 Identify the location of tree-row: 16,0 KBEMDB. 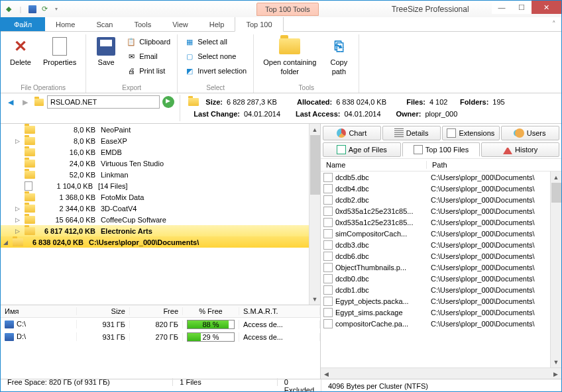
(160, 152).